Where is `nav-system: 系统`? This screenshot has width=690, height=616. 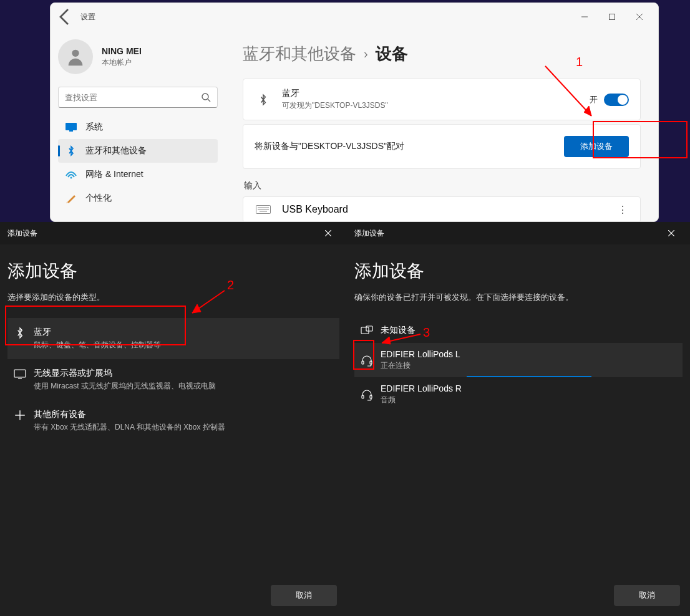
nav-system: 系统 is located at coordinates (138, 127).